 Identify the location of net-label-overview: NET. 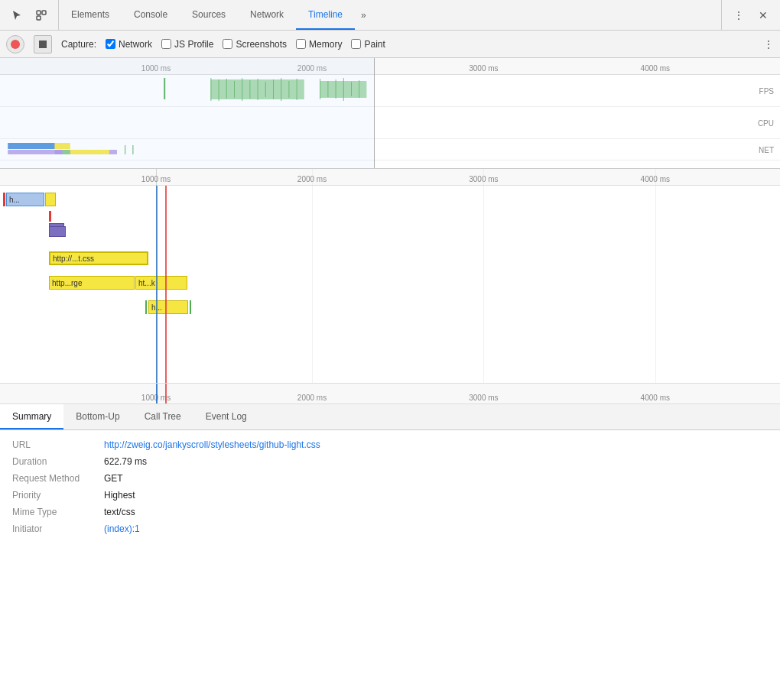
(766, 150).